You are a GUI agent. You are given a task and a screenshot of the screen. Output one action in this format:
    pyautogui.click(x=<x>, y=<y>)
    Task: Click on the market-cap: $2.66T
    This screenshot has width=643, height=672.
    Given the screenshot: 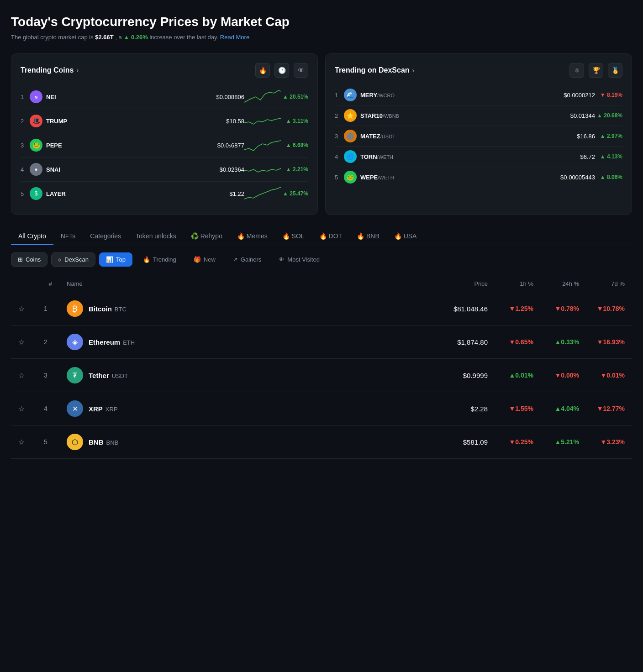 What is the action you would take?
    pyautogui.click(x=104, y=37)
    